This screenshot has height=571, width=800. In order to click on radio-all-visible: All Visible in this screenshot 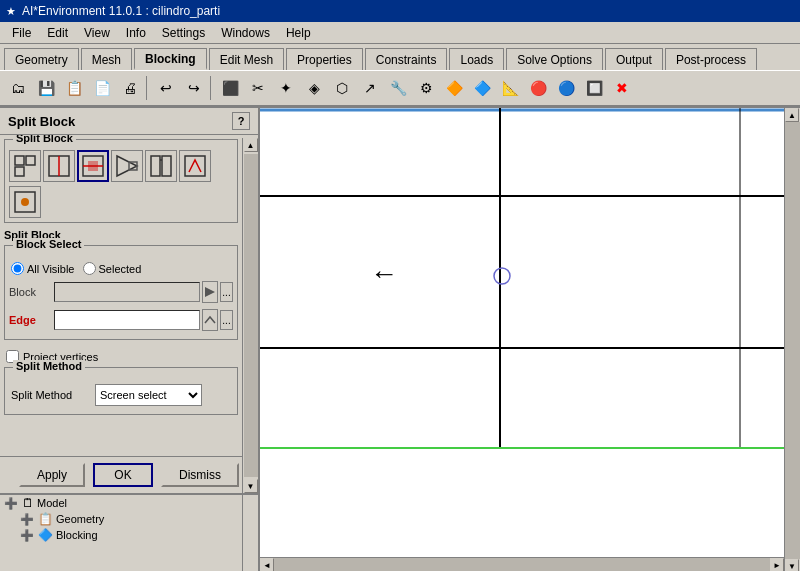, I will do `click(43, 268)`.